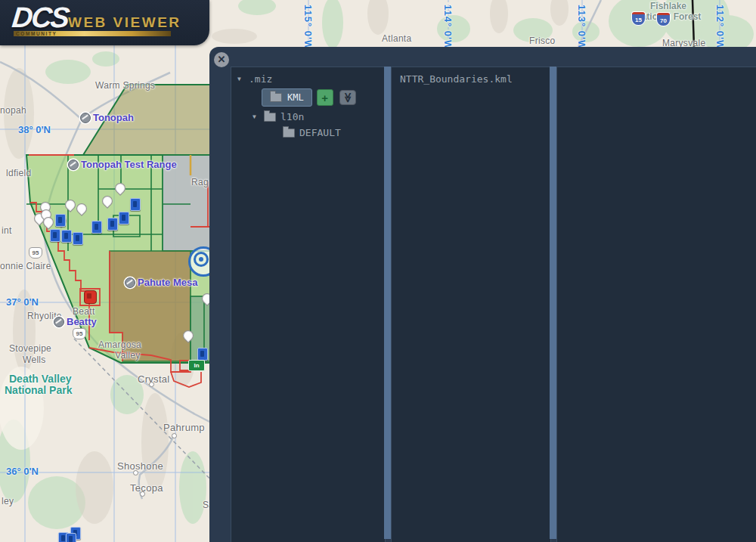 This screenshot has width=756, height=542. Describe the element at coordinates (104, 23) in the screenshot. I see `header: DCS COMMUNITY WEB VIEWER` at that location.